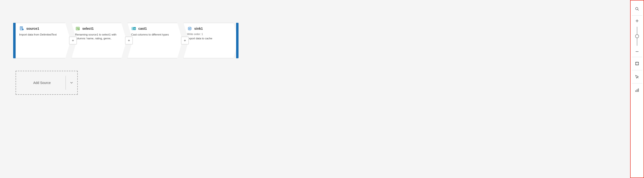  Describe the element at coordinates (142, 29) in the screenshot. I see `cast1-title: cast1` at that location.